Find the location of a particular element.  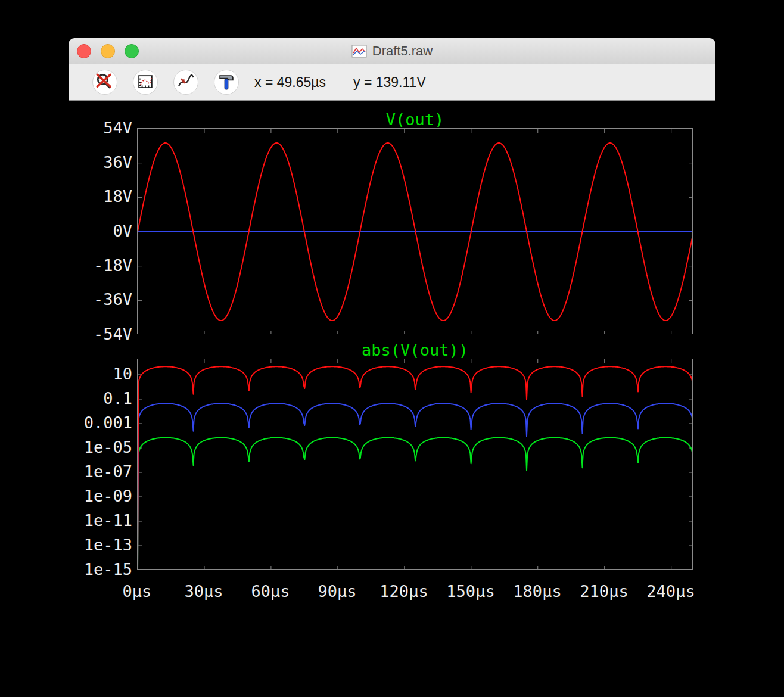

x-tick-label: 0µs is located at coordinates (137, 591).